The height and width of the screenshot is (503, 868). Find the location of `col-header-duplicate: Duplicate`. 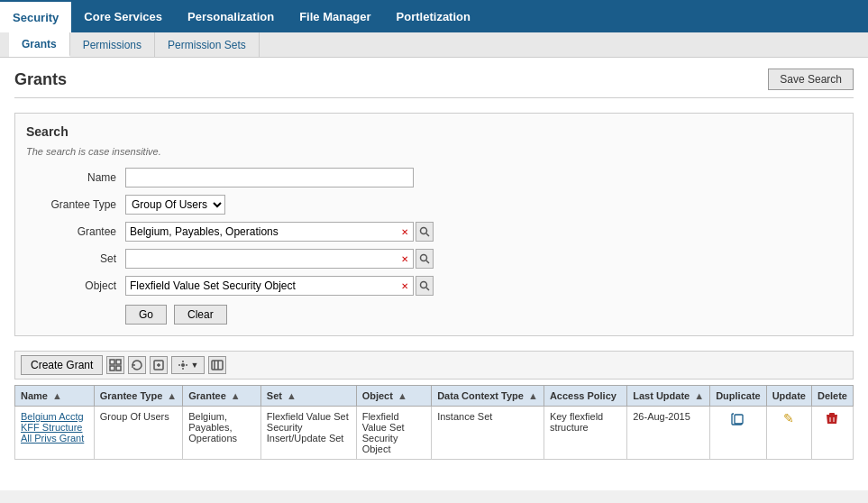

col-header-duplicate: Duplicate is located at coordinates (739, 397).